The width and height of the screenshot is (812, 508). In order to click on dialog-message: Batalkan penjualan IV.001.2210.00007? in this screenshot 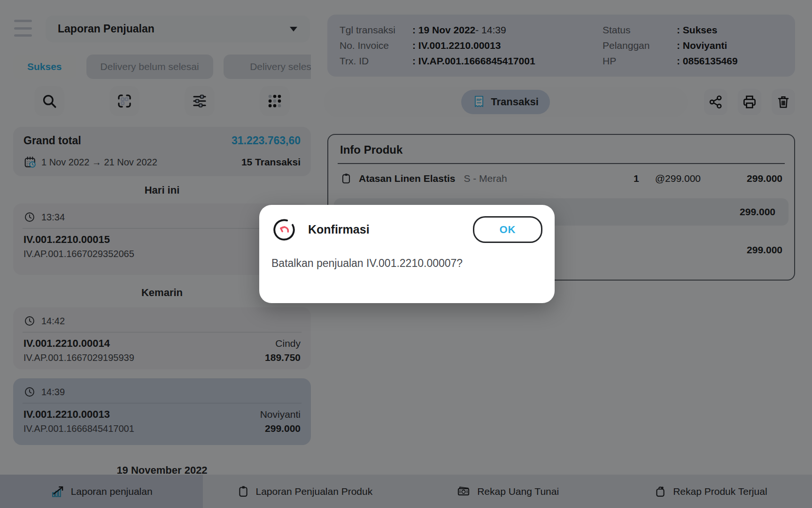, I will do `click(407, 263)`.